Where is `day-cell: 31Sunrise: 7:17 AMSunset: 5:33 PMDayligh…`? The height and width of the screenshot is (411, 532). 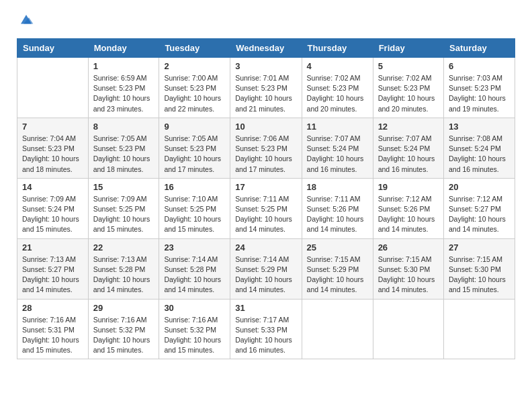 day-cell: 31Sunrise: 7:17 AMSunset: 5:33 PMDayligh… is located at coordinates (266, 329).